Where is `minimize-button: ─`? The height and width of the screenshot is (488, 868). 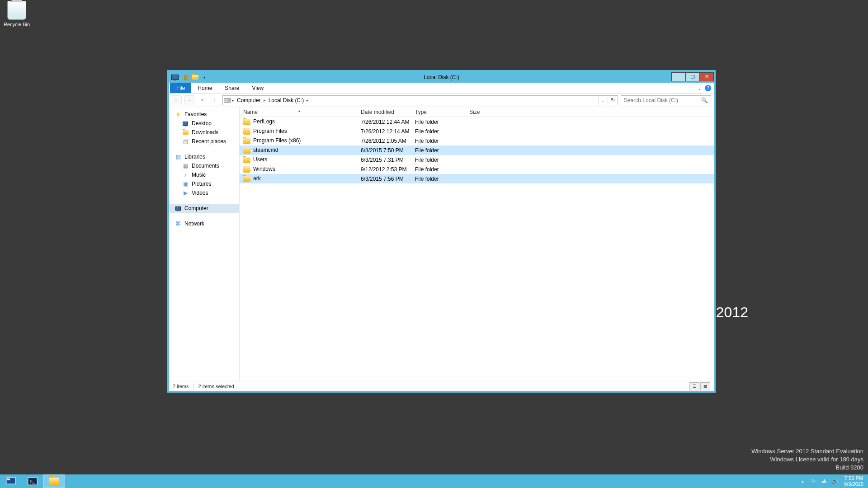 minimize-button: ─ is located at coordinates (679, 77).